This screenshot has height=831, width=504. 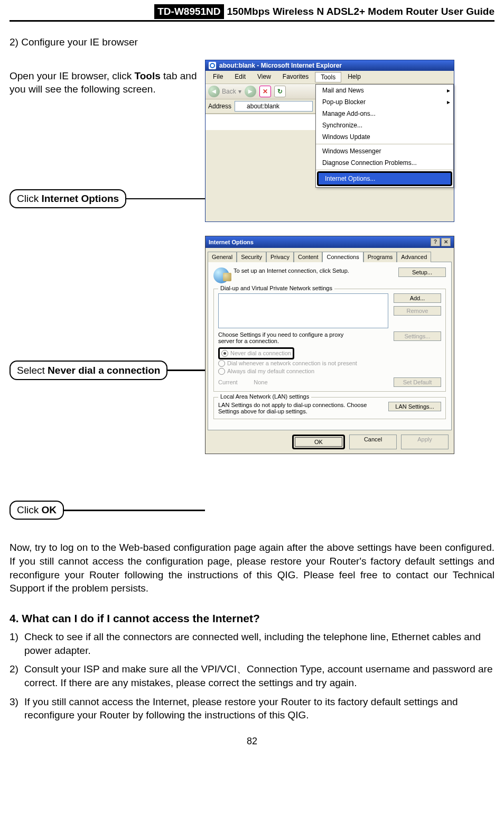 I want to click on ie-window: about:blank - Microsoft Internet Explore…, so click(x=330, y=141).